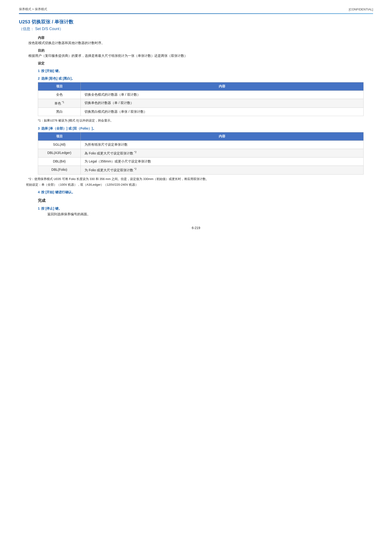  Describe the element at coordinates (201, 153) in the screenshot. I see `table2: 项目 内容 SGL(All) 为所有纸张尺寸设定单张计数 DBL(A3/Ledg…` at that location.